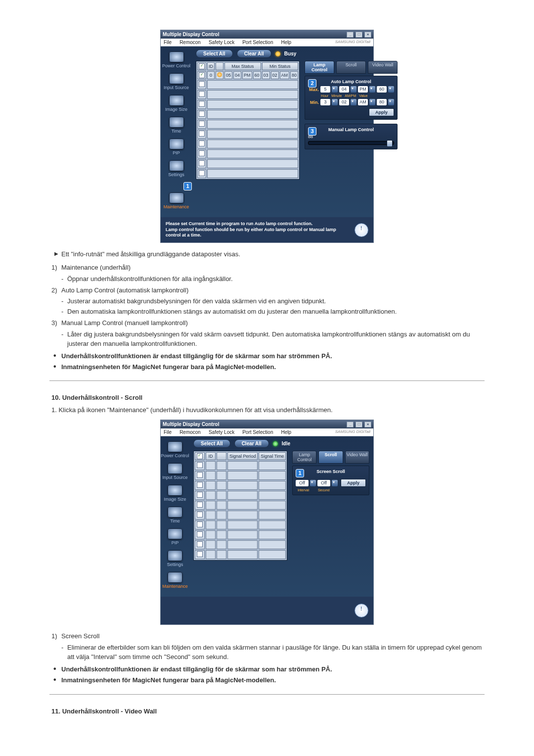 Image resolution: width=534 pixels, height=756 pixels. Describe the element at coordinates (330, 457) in the screenshot. I see `tab-scroll: Scroll` at that location.